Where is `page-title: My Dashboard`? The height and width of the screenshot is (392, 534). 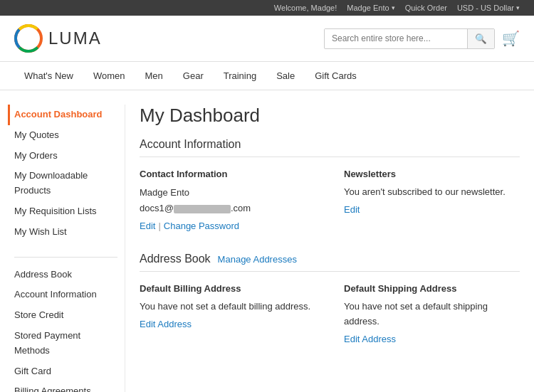 page-title: My Dashboard is located at coordinates (330, 115).